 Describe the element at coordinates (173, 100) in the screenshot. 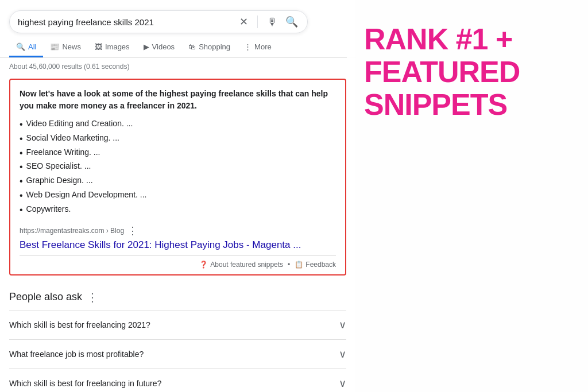

I see `snippet-intro-text: Now let's have a look at some of the hig…` at that location.